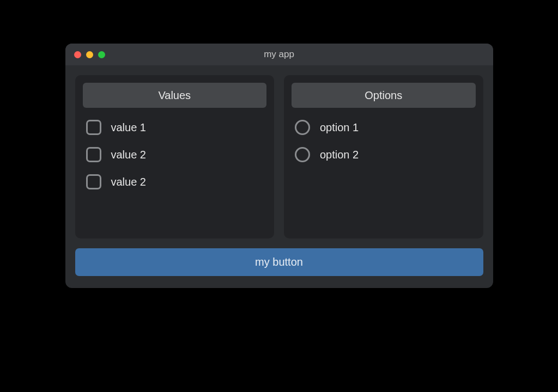  What do you see at coordinates (384, 157) in the screenshot?
I see `options-panel: Options option 1 option 2` at bounding box center [384, 157].